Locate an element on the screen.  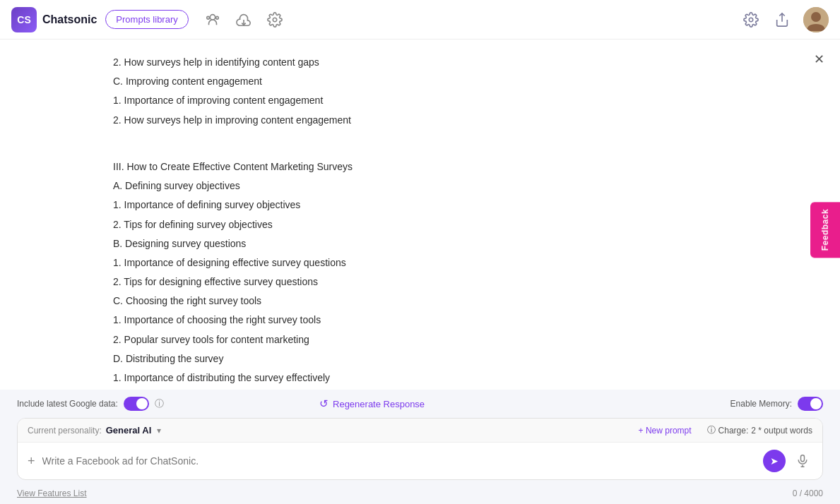
chat-line: 2. How surveys help in improving content… is located at coordinates (406, 120).